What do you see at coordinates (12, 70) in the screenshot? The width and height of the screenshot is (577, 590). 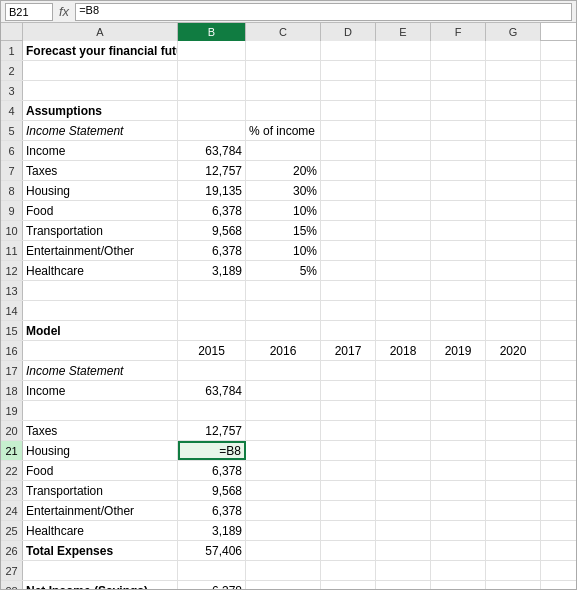 I see `row-number: 2` at bounding box center [12, 70].